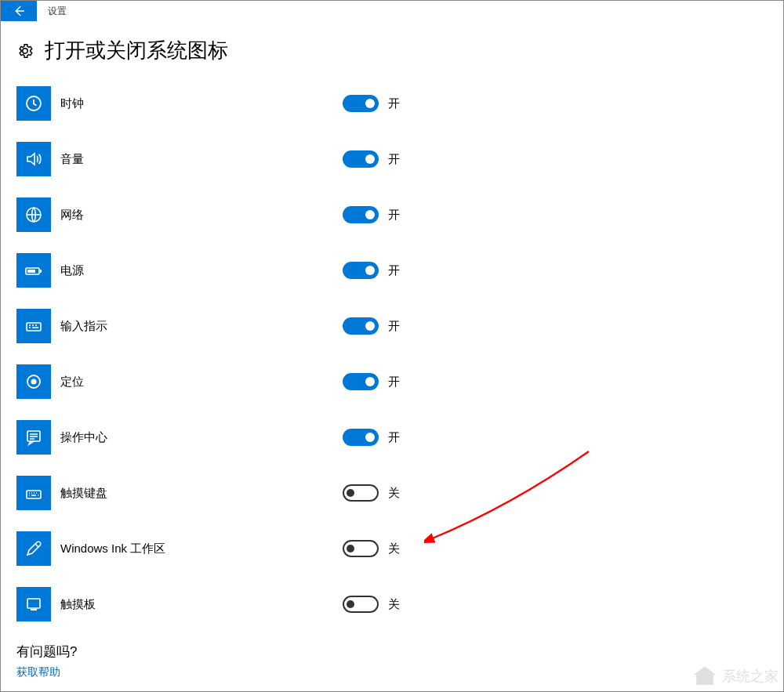 The height and width of the screenshot is (692, 784). Describe the element at coordinates (201, 494) in the screenshot. I see `item-label-touchkbd: 触摸键盘` at that location.